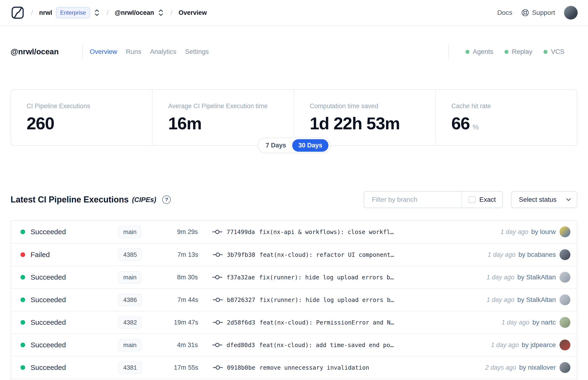  Describe the element at coordinates (133, 52) in the screenshot. I see `tab-runs: Runs` at that location.